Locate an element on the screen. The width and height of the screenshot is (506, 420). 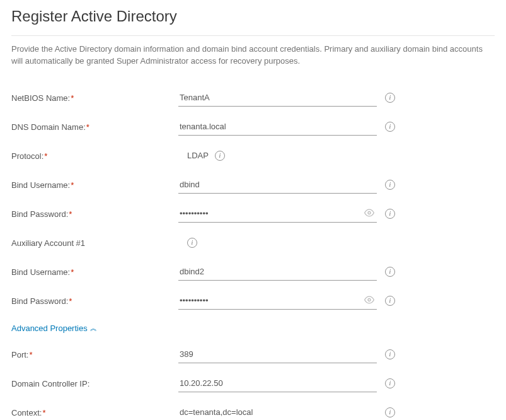
label-protocol: Protocol:* is located at coordinates (95, 155).